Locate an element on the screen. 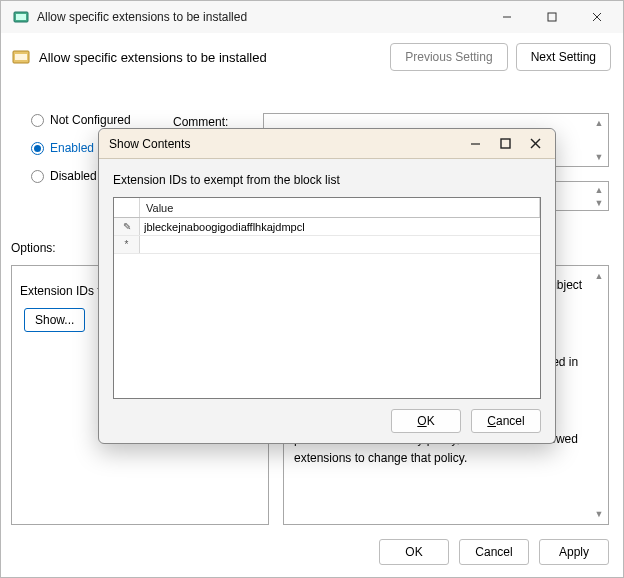 This screenshot has width=624, height=578. radio-label: Not Configured is located at coordinates (90, 120).